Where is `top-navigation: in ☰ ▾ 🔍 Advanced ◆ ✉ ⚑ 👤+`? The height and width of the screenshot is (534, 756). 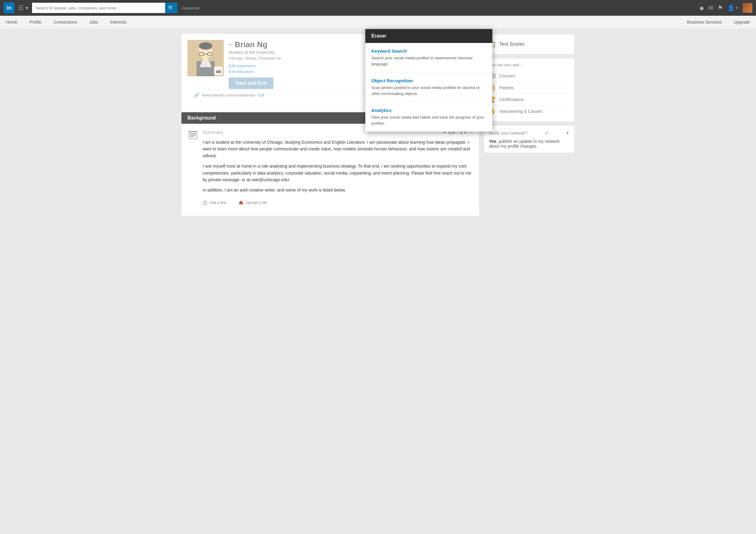
top-navigation: in ☰ ▾ 🔍 Advanced ◆ ✉ ⚑ 👤+ is located at coordinates (378, 8).